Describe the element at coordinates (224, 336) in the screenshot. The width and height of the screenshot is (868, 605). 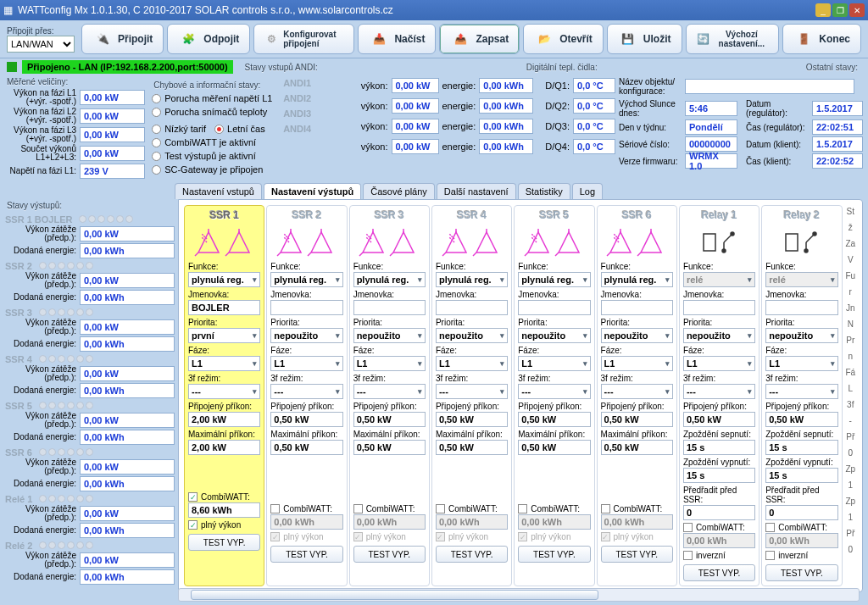
I see `prio-select: první` at that location.